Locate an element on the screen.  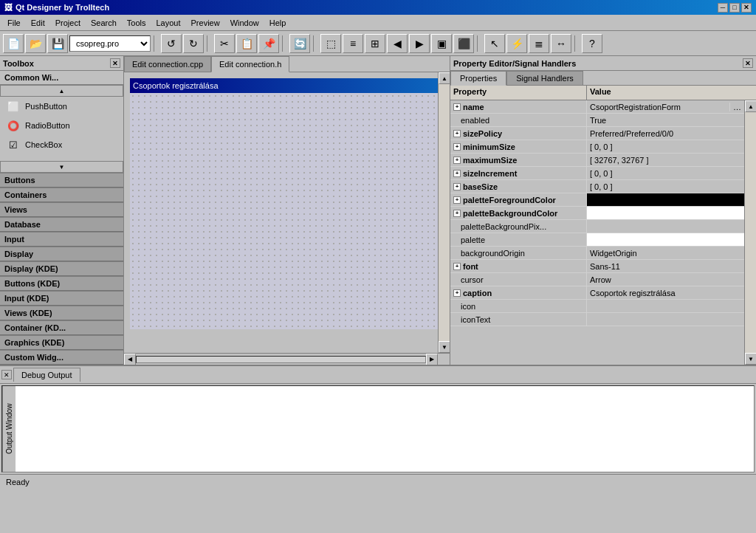
prop-value-name-btn: … is located at coordinates (737, 107).